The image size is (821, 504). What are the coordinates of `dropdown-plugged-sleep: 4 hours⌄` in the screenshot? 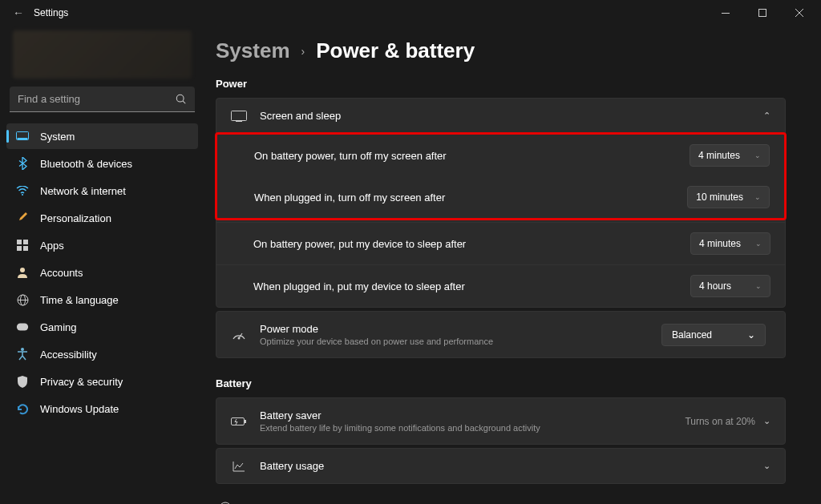 It's located at (730, 286).